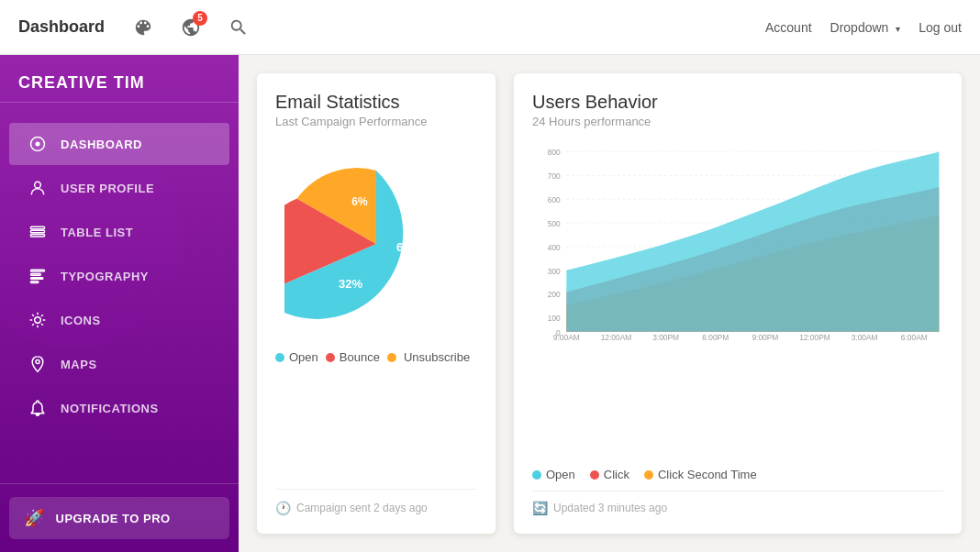 This screenshot has height=552, width=980. I want to click on logout-link: Log out, so click(940, 28).